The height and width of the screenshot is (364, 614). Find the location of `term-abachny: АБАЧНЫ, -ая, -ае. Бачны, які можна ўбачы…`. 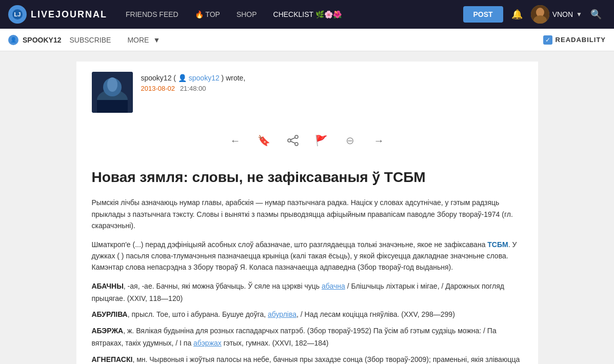

term-abachny: АБАЧНЫ, -ая, -ае. Бачны, які можна ўбачы… is located at coordinates (307, 293).